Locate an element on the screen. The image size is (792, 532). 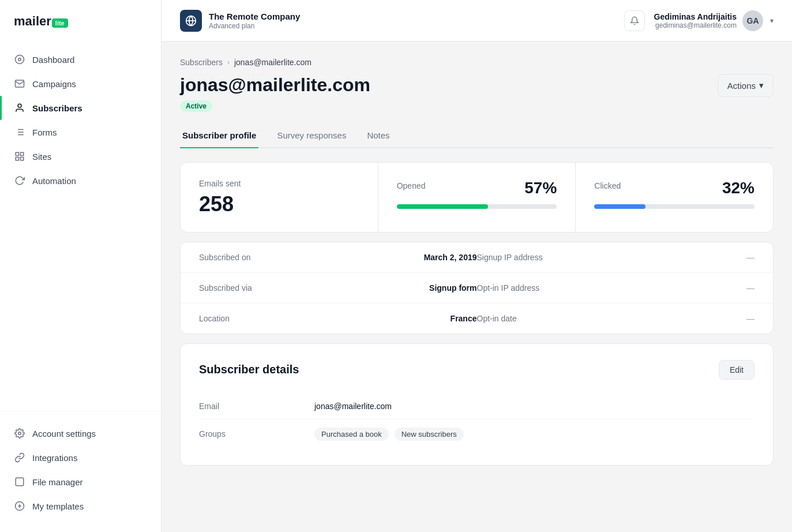
tab-subscriber-profile: Subscriber profile is located at coordinates (219, 136).